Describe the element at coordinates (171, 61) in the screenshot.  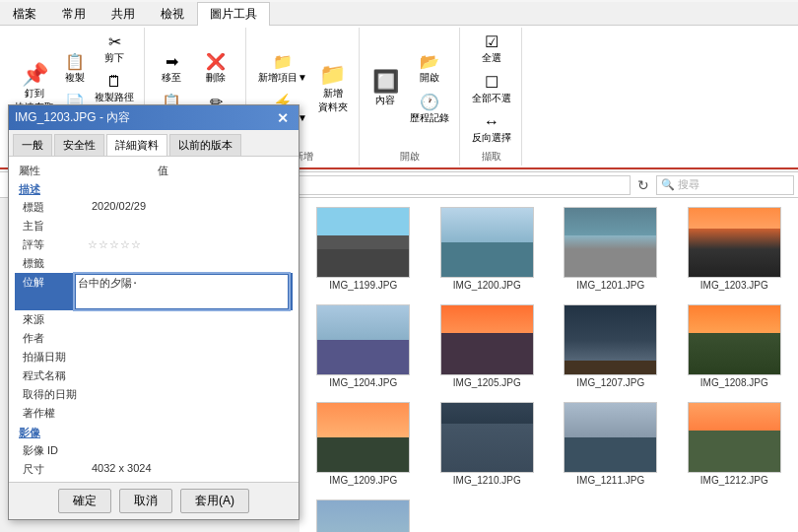
I see `move-icon: ➡` at that location.